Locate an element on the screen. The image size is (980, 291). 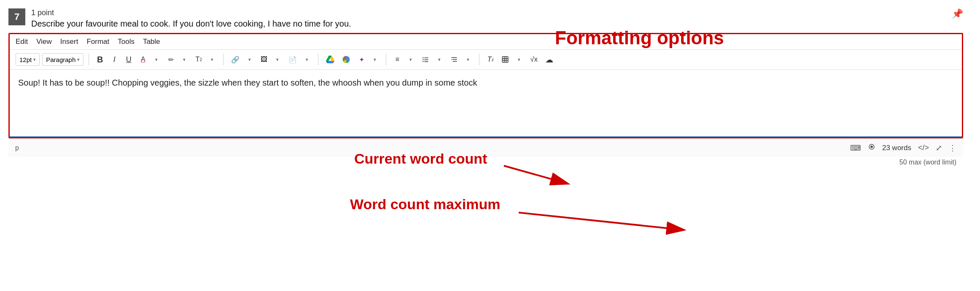
status-bar: p ⌨ 23 words </> ⤢ ⋮ is located at coordinates (486, 148).